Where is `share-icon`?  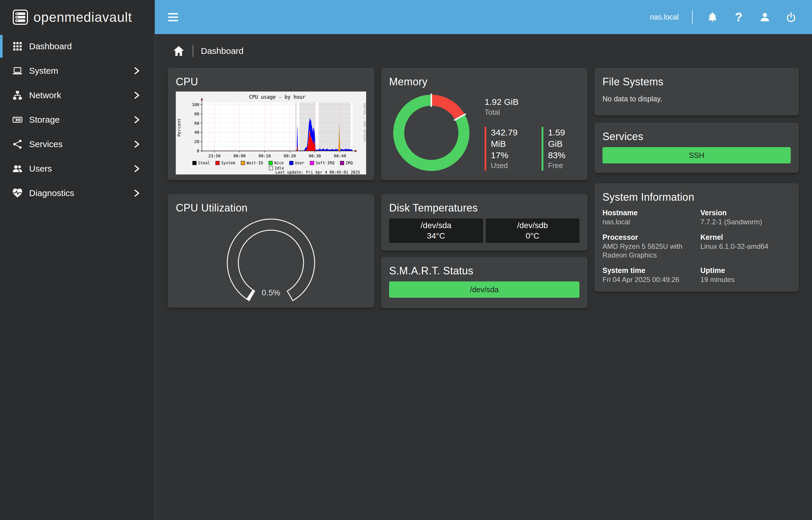
share-icon is located at coordinates (18, 144).